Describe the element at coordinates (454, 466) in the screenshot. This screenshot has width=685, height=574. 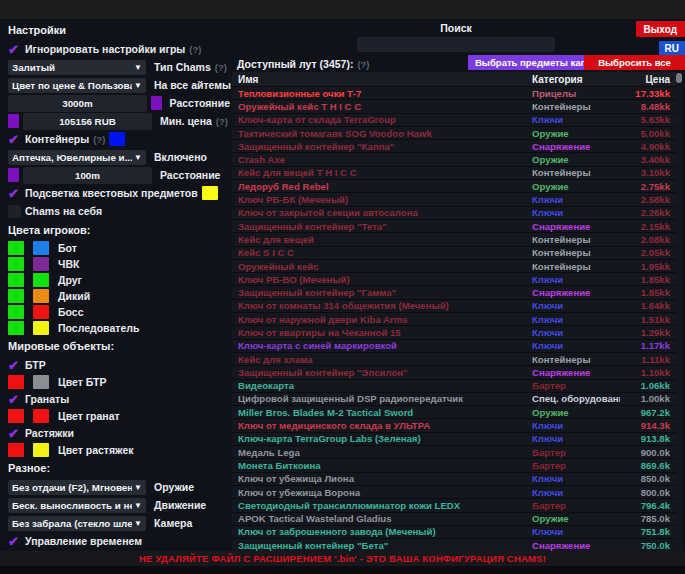
I see `table-row: Монета Биткоина Бартер 869.6k` at that location.